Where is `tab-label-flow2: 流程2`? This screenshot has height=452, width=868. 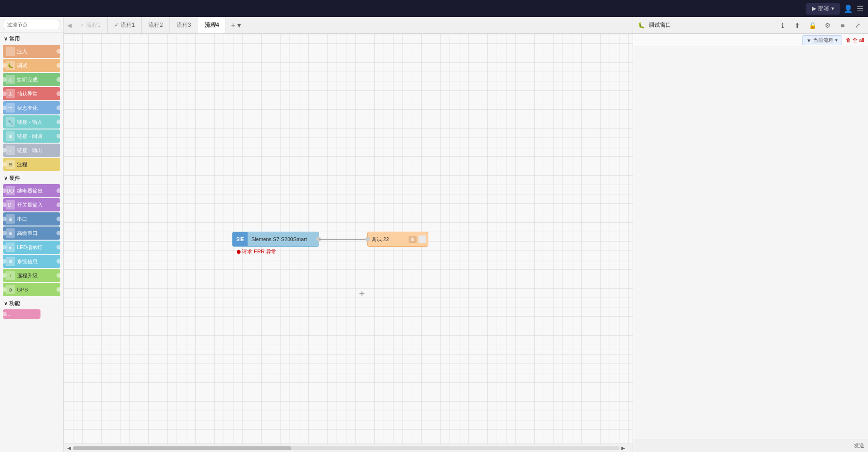 tab-label-flow2: 流程2 is located at coordinates (155, 25).